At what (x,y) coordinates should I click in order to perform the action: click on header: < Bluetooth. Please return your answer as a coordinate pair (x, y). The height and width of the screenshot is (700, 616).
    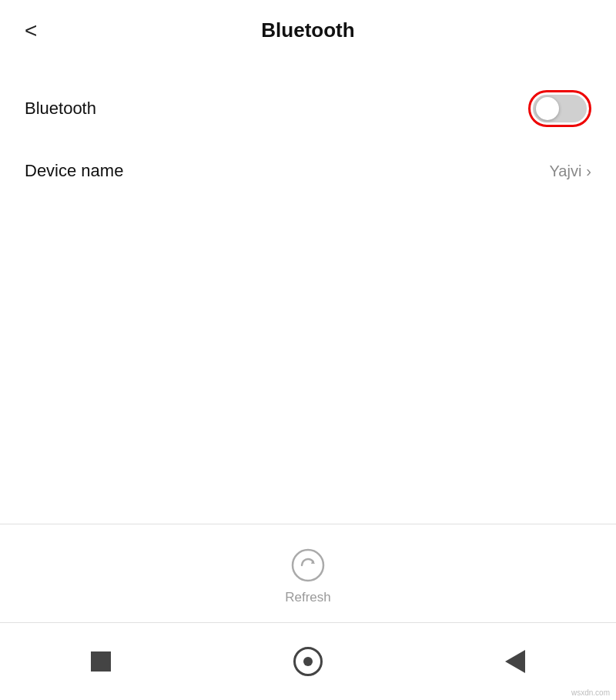
    Looking at the image, I should click on (308, 31).